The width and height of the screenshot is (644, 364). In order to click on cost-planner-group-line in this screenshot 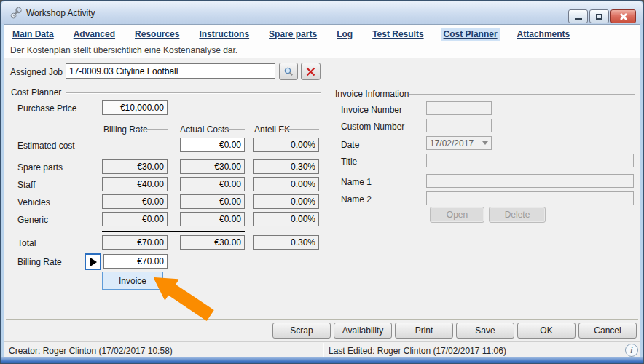, I will do `click(193, 93)`.